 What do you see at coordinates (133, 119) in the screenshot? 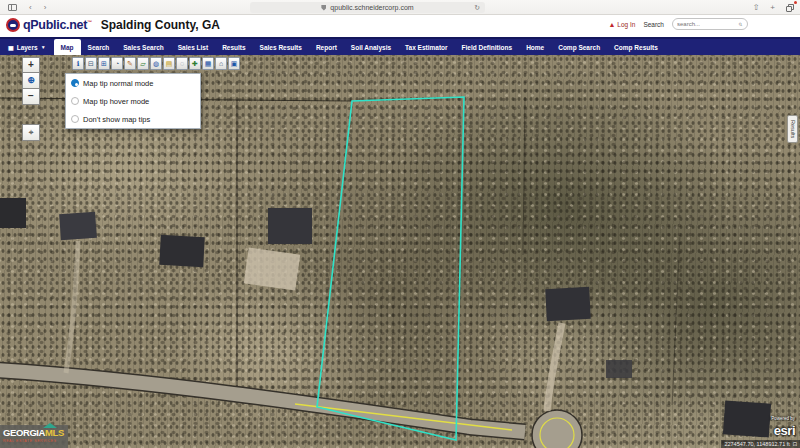
I see `maptip-option-2: Don't show map tips` at bounding box center [133, 119].